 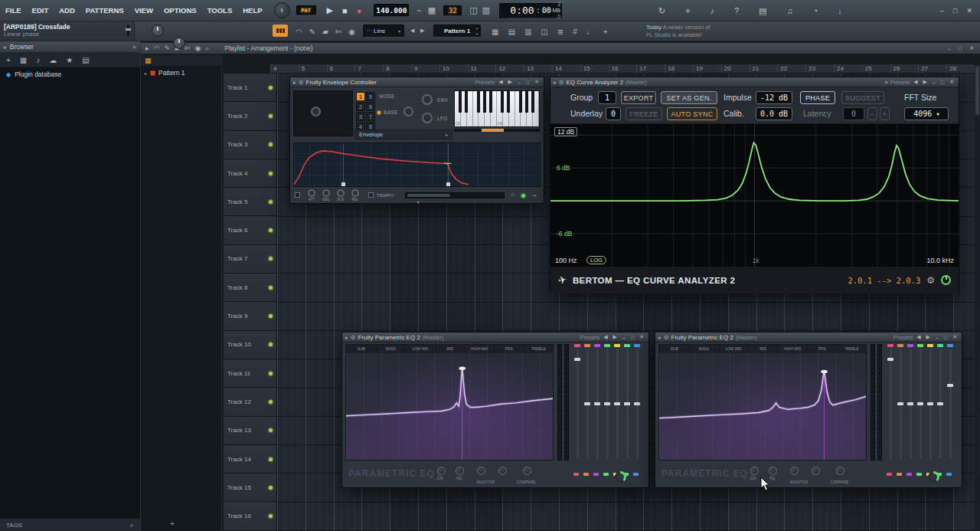 What do you see at coordinates (493, 130) in the screenshot?
I see `piano-scroll-thumb` at bounding box center [493, 130].